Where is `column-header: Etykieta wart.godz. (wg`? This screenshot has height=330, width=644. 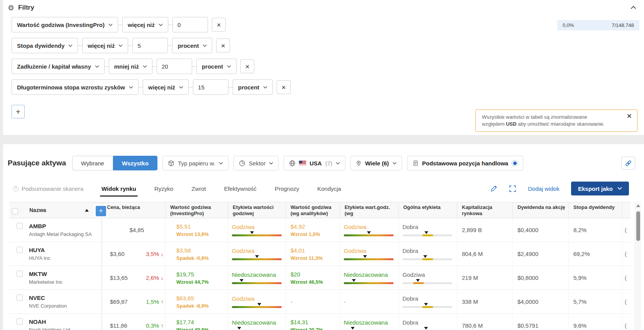 column-header: Etykieta wart.godz. (wg is located at coordinates (369, 210).